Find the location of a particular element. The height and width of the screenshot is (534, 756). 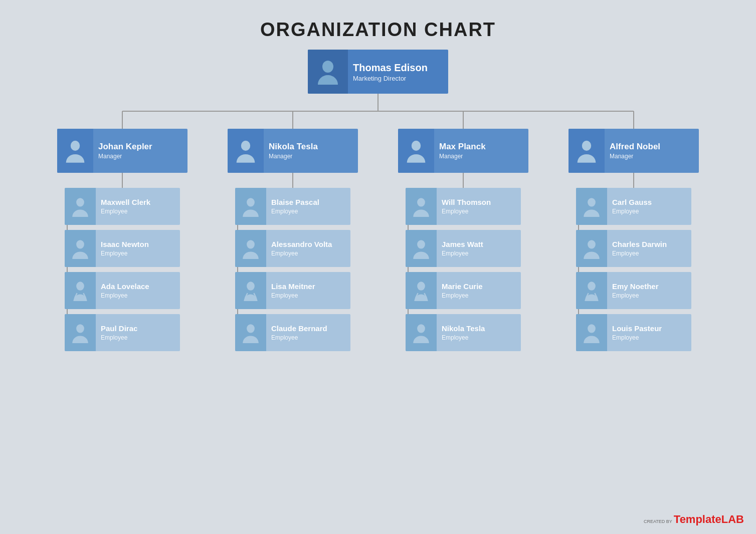

employee-name: Marie Curie is located at coordinates (462, 287).